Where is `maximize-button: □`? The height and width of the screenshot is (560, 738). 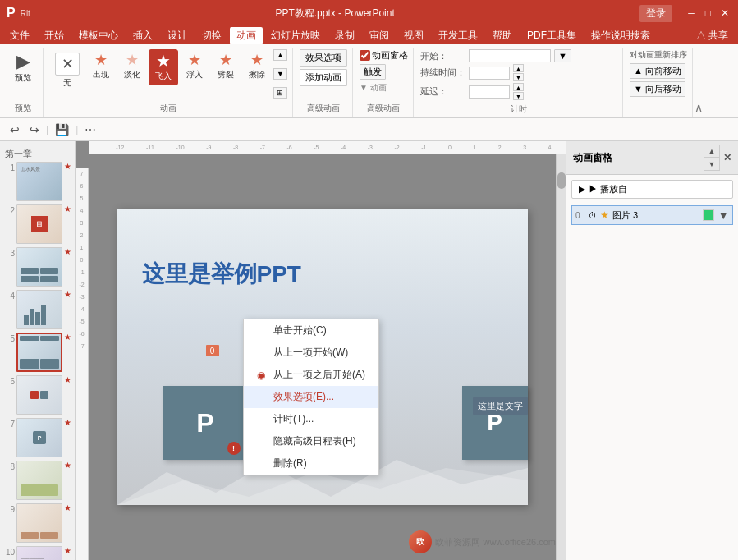
maximize-button: □ is located at coordinates (708, 13).